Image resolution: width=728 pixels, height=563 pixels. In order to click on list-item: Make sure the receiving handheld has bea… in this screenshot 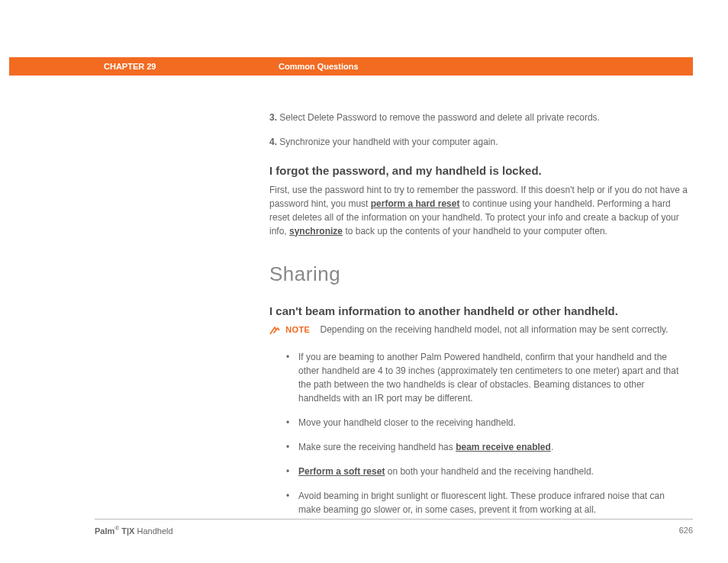, I will do `click(496, 447)`.